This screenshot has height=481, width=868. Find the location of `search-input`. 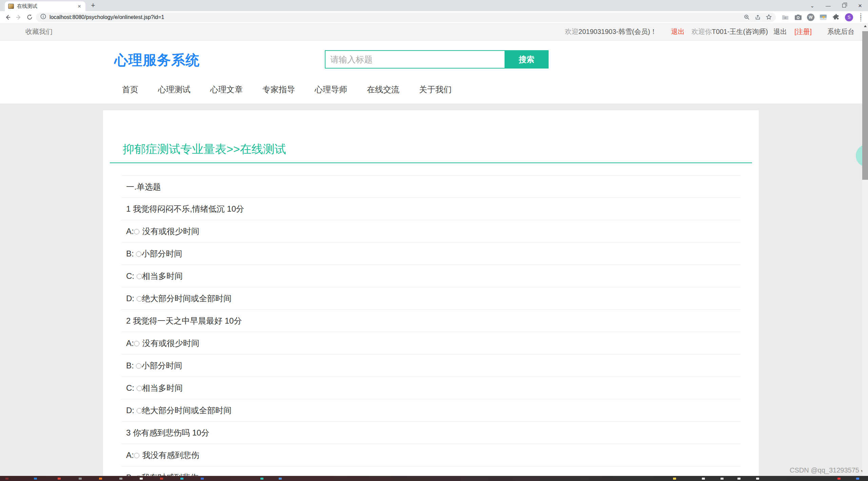

search-input is located at coordinates (415, 59).